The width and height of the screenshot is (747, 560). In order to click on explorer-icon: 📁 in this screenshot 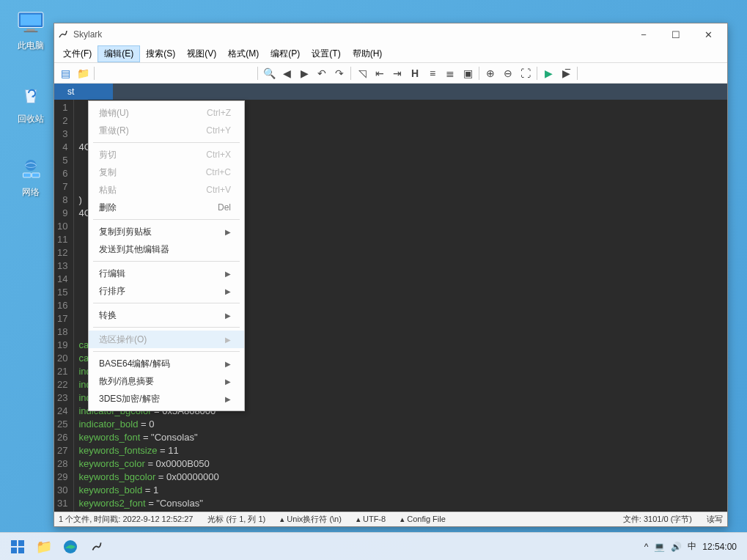, I will do `click(44, 547)`.